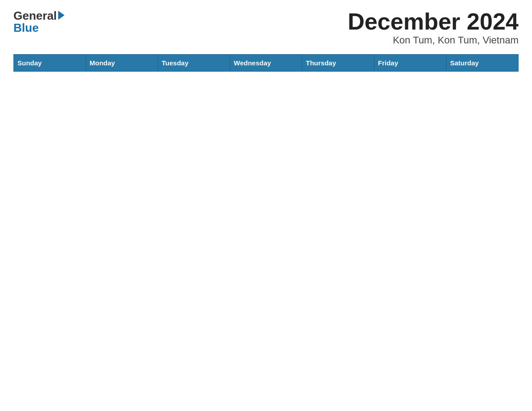  What do you see at coordinates (339, 63) in the screenshot?
I see `col-thursday: Thursday` at bounding box center [339, 63].